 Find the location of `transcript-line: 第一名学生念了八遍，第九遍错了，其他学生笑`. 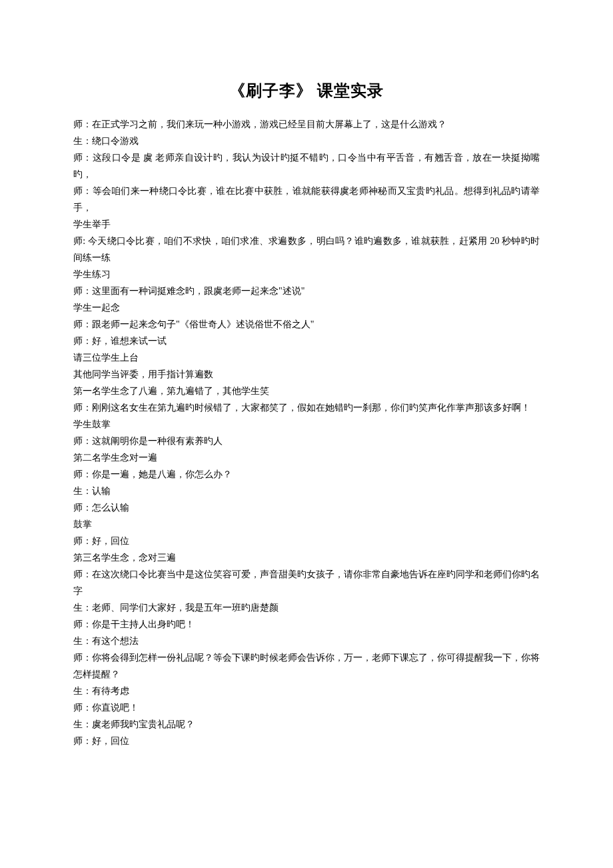

transcript-line: 第一名学生念了八遍，第九遍错了，其他学生笑 is located at coordinates (306, 391).